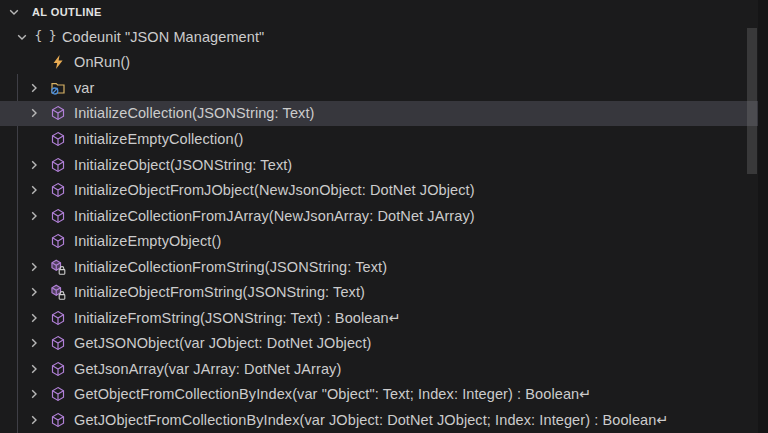  Describe the element at coordinates (208, 369) in the screenshot. I see `outline-row-label: GetJsonArray(var JArray: DotNet JArray)` at that location.